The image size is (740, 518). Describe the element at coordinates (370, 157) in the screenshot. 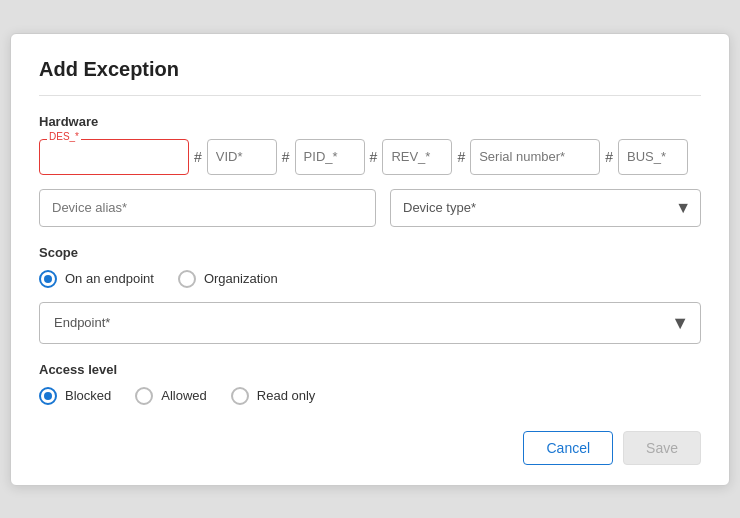

I see `hardware-row: DES_* # # # # #` at that location.